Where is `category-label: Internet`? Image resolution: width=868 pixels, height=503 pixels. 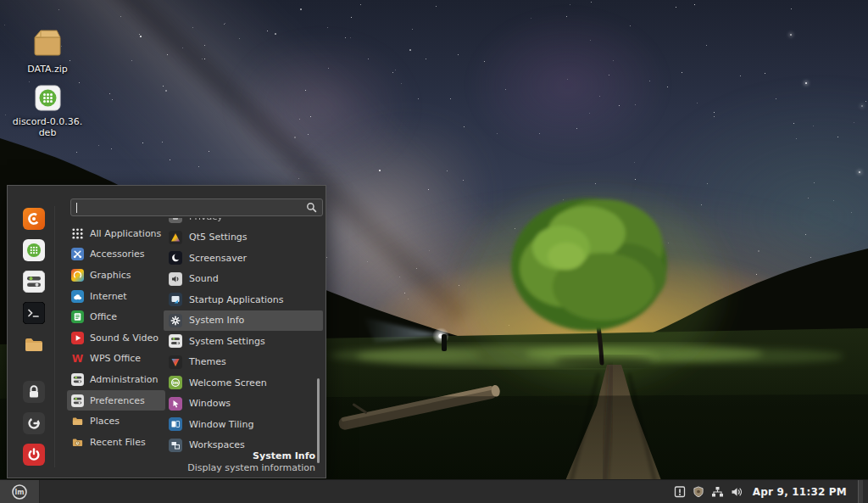 category-label: Internet is located at coordinates (108, 297).